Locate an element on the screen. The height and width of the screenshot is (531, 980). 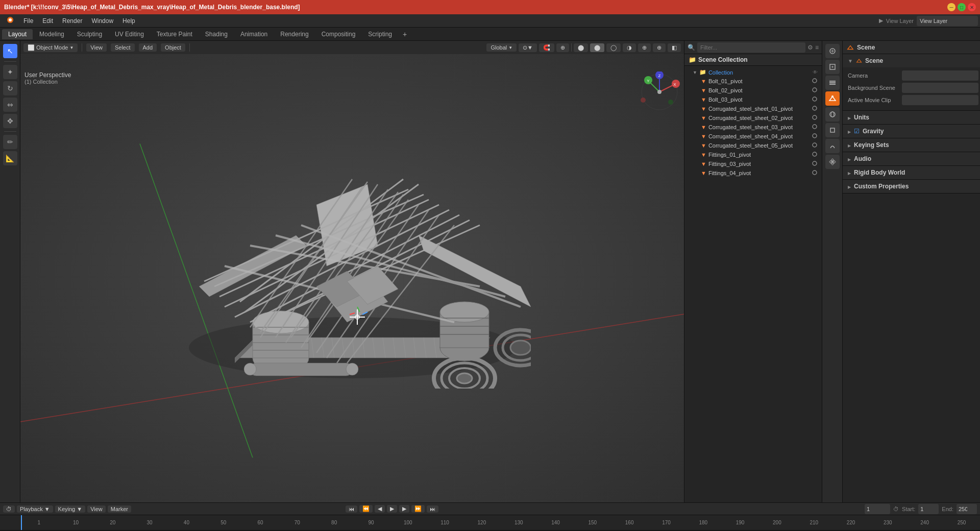
rigid-body-header: Rigid Body World is located at coordinates (912, 173).